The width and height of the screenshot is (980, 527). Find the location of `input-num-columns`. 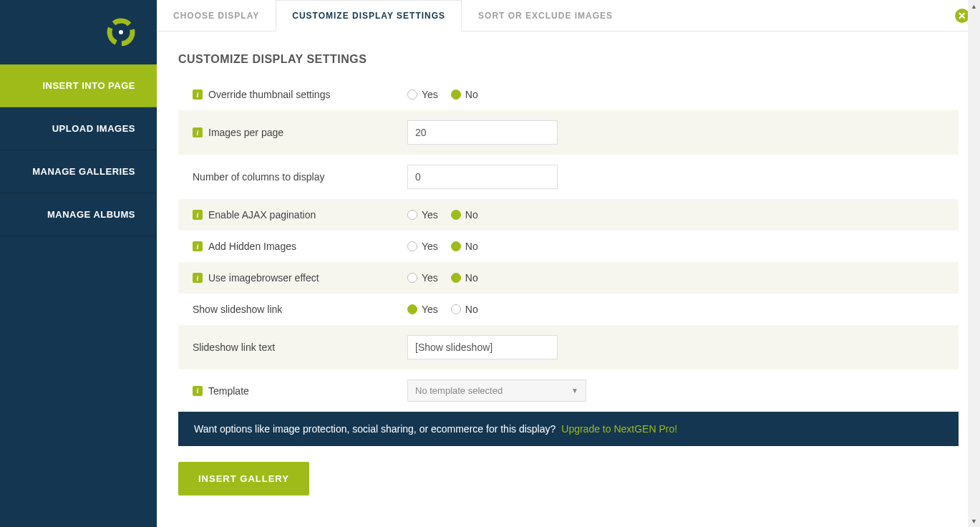

input-num-columns is located at coordinates (482, 177).